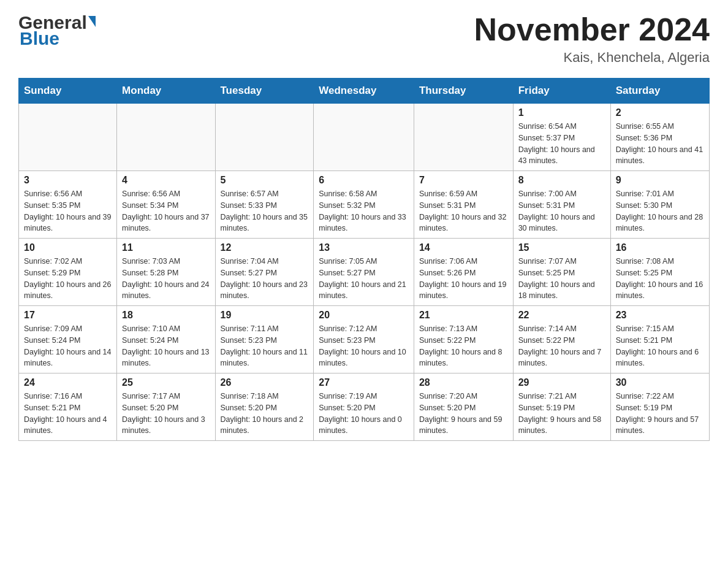 Image resolution: width=728 pixels, height=563 pixels. What do you see at coordinates (463, 248) in the screenshot?
I see `day-number: 14` at bounding box center [463, 248].